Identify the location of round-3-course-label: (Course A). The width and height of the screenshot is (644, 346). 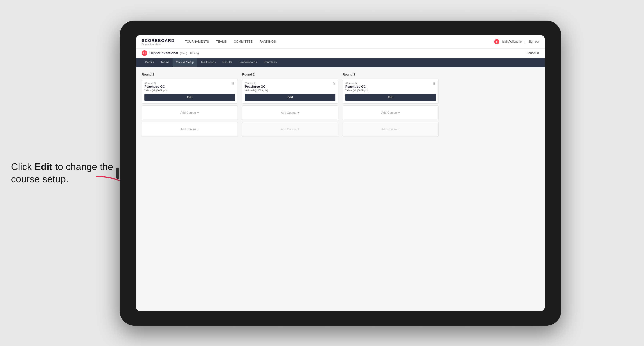
(390, 83).